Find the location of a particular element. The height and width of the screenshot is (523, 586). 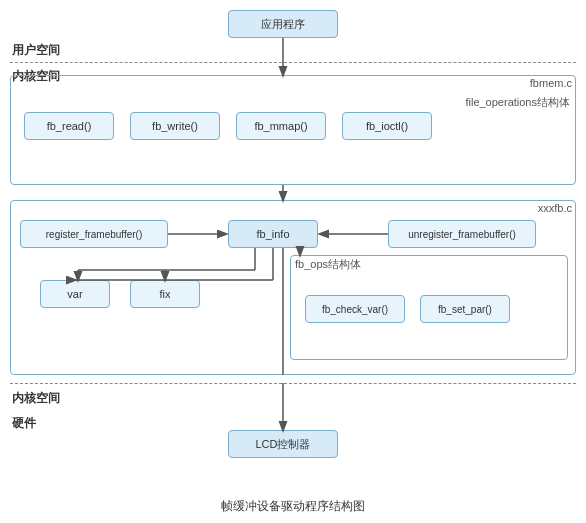

fbops-label: fb_ops结构体 is located at coordinates (328, 264).